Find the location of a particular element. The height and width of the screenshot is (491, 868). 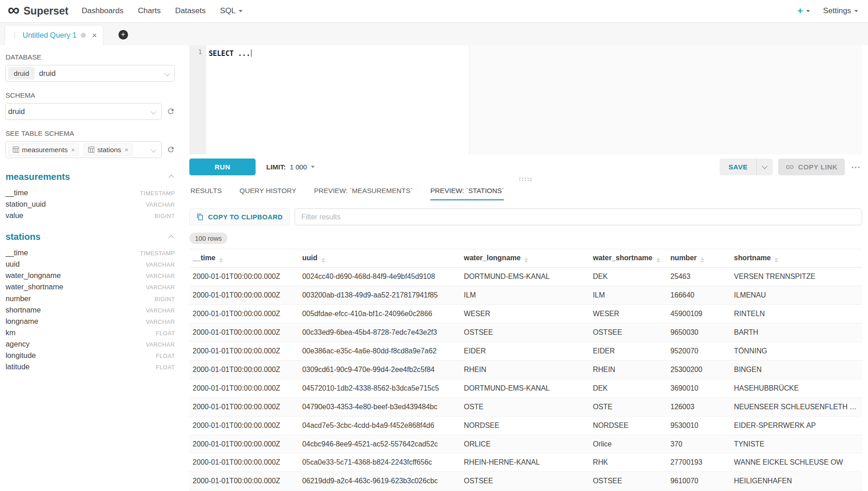

table-section-stations: stations is located at coordinates (90, 237).